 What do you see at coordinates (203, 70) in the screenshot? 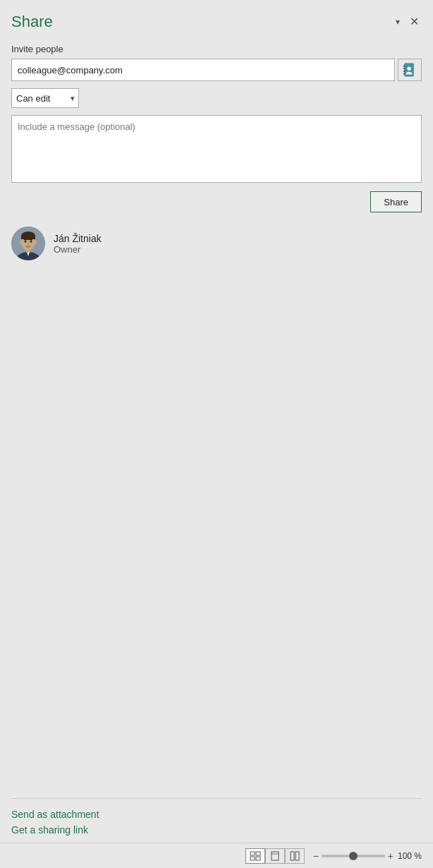
I see `email-input` at bounding box center [203, 70].